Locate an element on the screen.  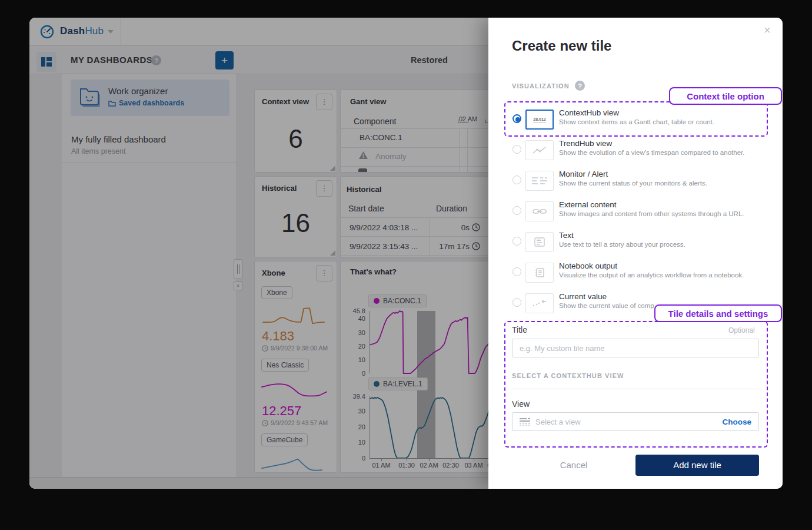
option-desc: Show images and content from other syste… is located at coordinates (652, 214).